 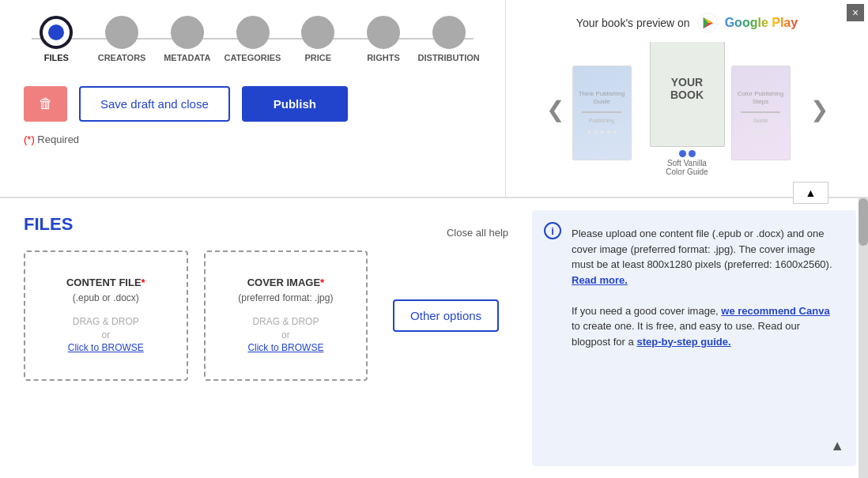 What do you see at coordinates (687, 109) in the screenshot?
I see `carousel: ❮ Think Publishing Guide Publishing ★★★★…` at bounding box center [687, 109].